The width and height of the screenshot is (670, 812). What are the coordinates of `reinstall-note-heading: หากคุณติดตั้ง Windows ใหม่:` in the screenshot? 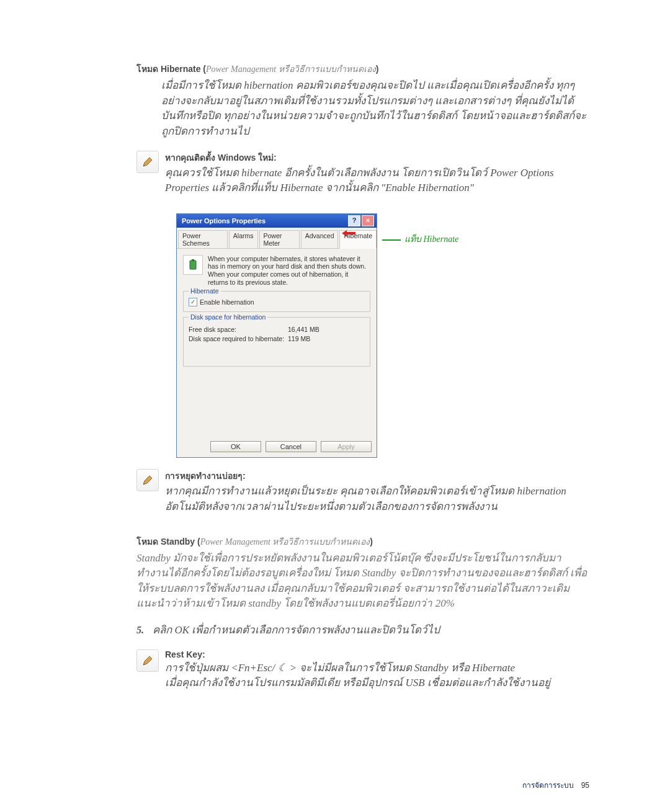 It's located at (377, 158).